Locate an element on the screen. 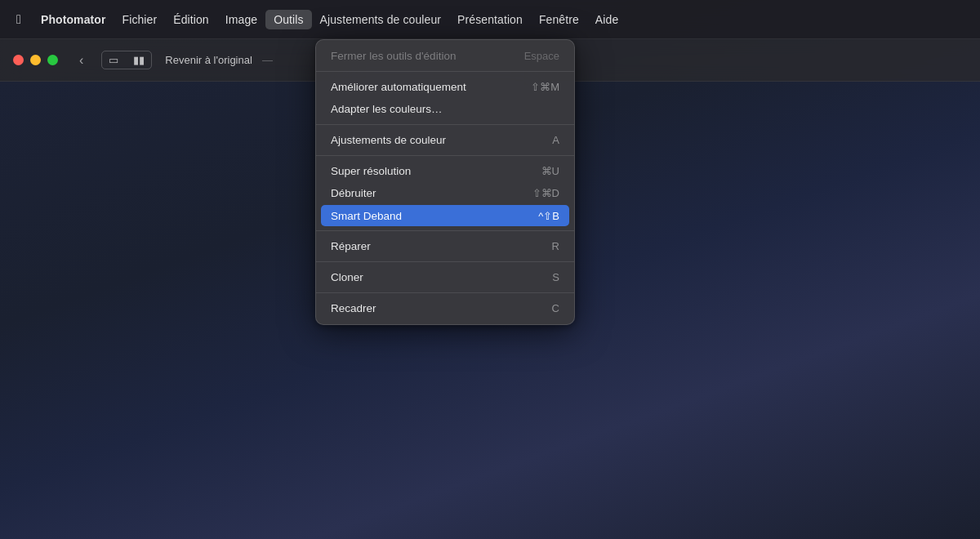 Image resolution: width=980 pixels, height=539 pixels. close-button is located at coordinates (18, 60).